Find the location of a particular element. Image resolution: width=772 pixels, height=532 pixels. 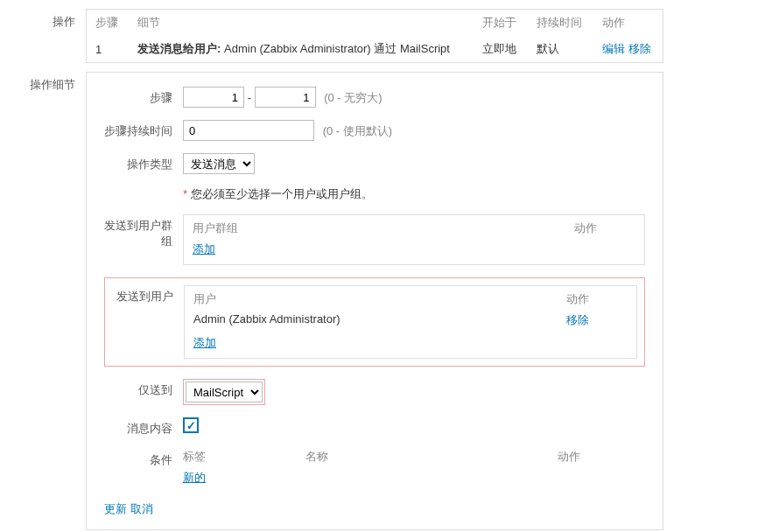

steps-label: 步骤 is located at coordinates (144, 96).